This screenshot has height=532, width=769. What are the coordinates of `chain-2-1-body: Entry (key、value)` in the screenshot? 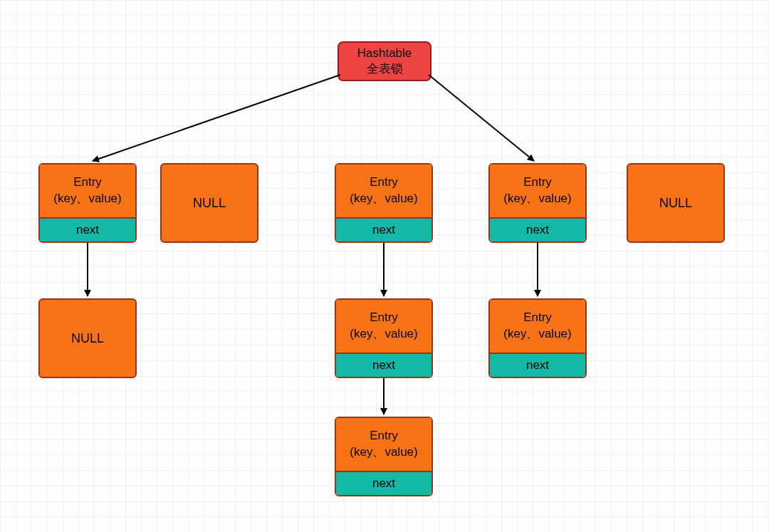 It's located at (384, 326).